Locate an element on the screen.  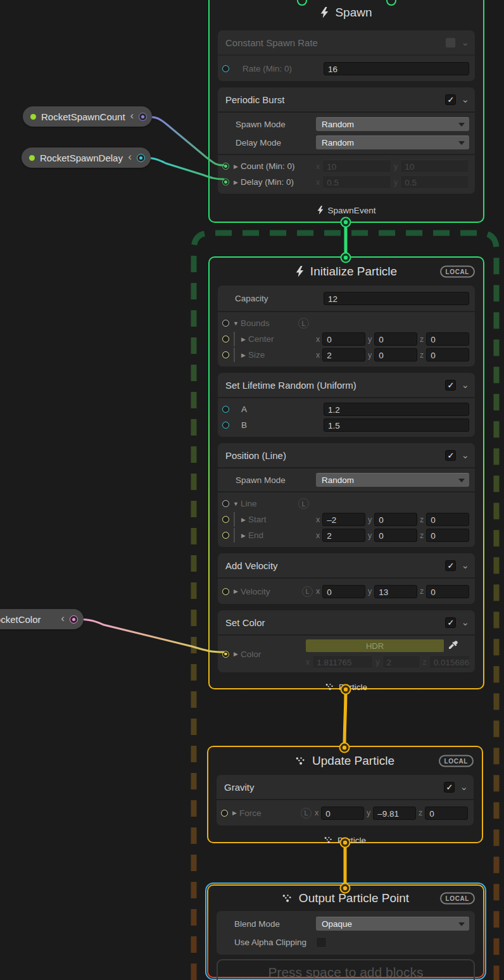
size-y-field: 0 is located at coordinates (396, 355).